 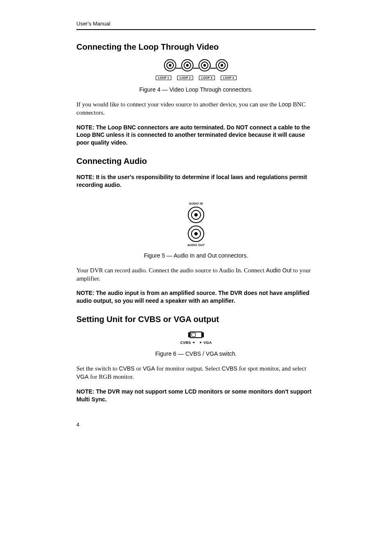 What do you see at coordinates (196, 344) in the screenshot?
I see `figure-cvbs-vga-switch: CVBS ◄ ► VGA Figure 6 — CVBS / VGA switc…` at bounding box center [196, 344].